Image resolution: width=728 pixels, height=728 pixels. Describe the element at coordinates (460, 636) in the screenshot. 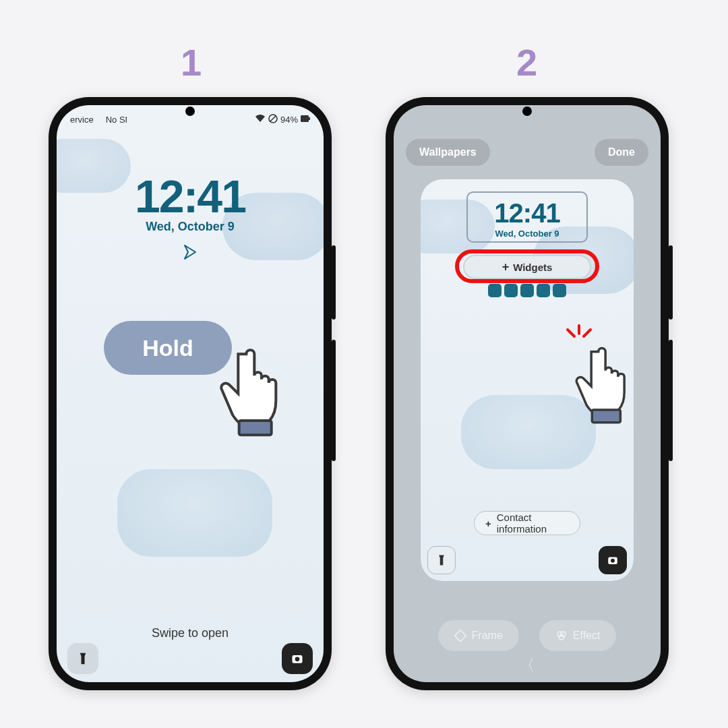

I see `frame-icon` at that location.